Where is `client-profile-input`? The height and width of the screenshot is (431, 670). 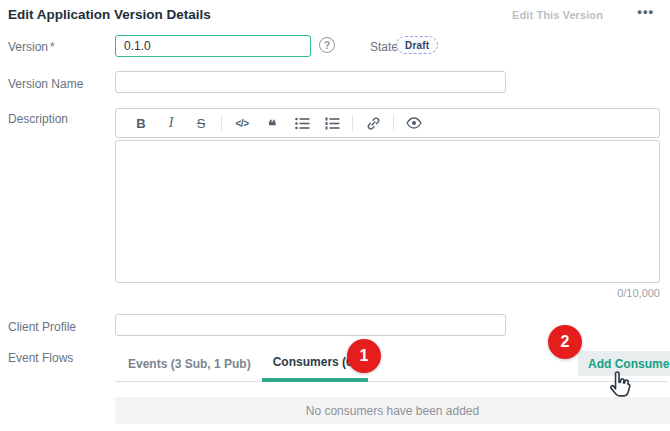 client-profile-input is located at coordinates (310, 325).